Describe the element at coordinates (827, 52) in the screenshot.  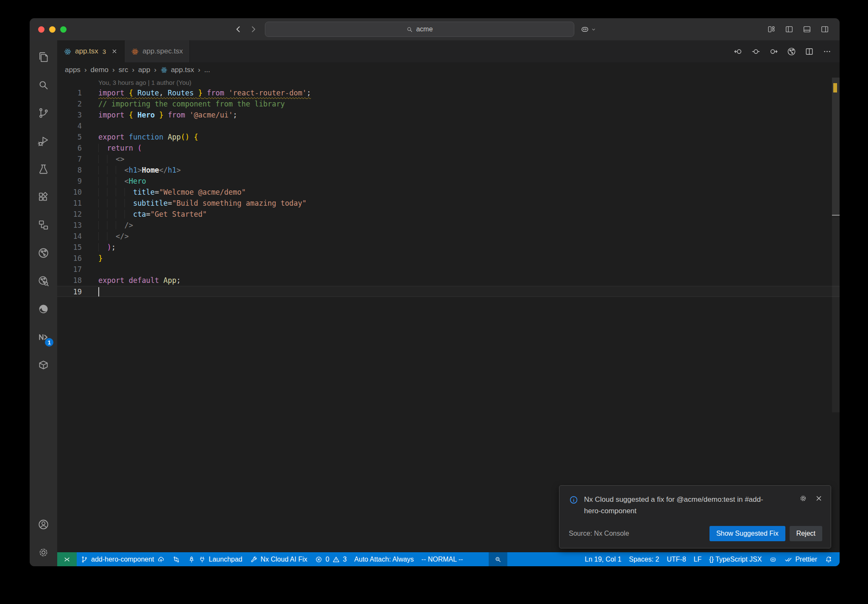
I see `ellipsis-icon` at that location.